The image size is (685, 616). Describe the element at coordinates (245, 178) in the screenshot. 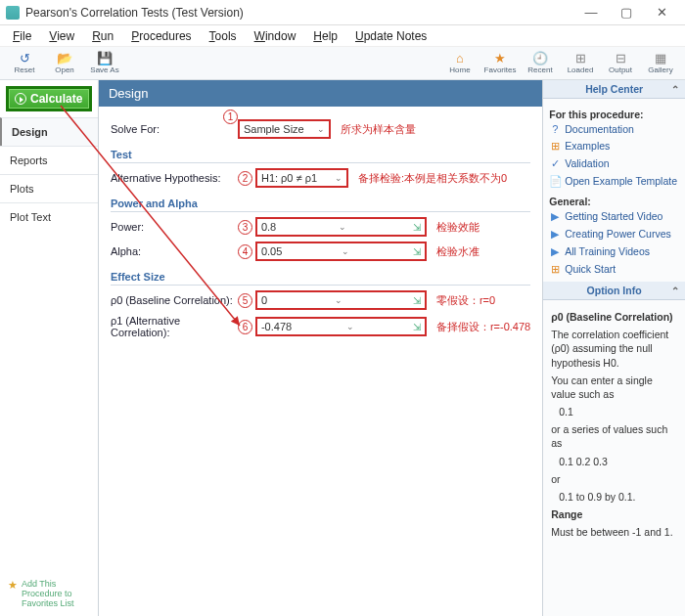

I see `badge-2: 2` at that location.